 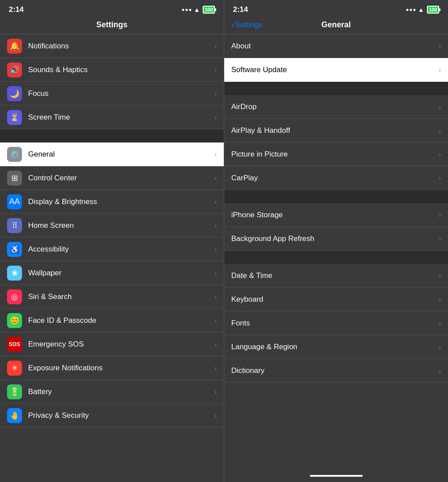 I want to click on language-region-label: Language & Region, so click(x=335, y=347).